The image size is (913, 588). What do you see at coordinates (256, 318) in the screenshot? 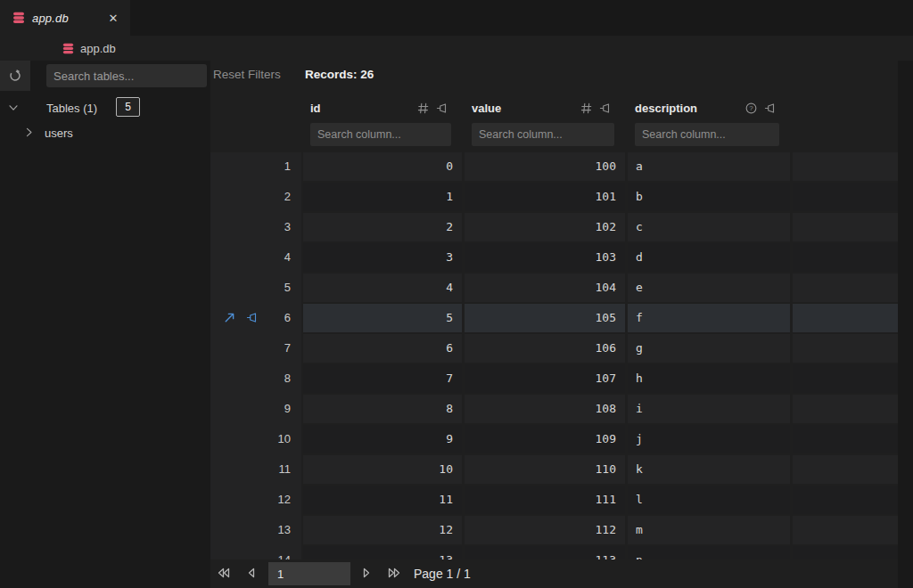
I see `row-number: 6` at bounding box center [256, 318].